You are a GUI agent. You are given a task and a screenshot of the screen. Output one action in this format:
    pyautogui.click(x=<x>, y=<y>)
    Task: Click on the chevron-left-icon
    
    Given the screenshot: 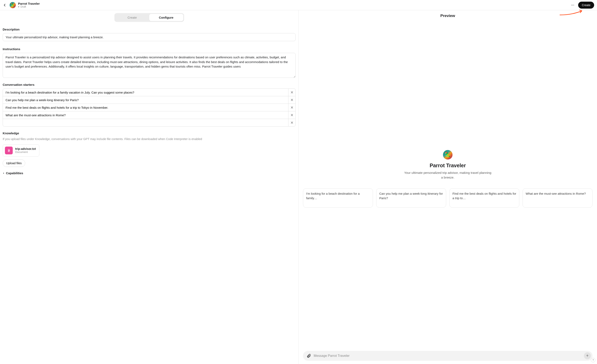 What is the action you would take?
    pyautogui.click(x=5, y=5)
    